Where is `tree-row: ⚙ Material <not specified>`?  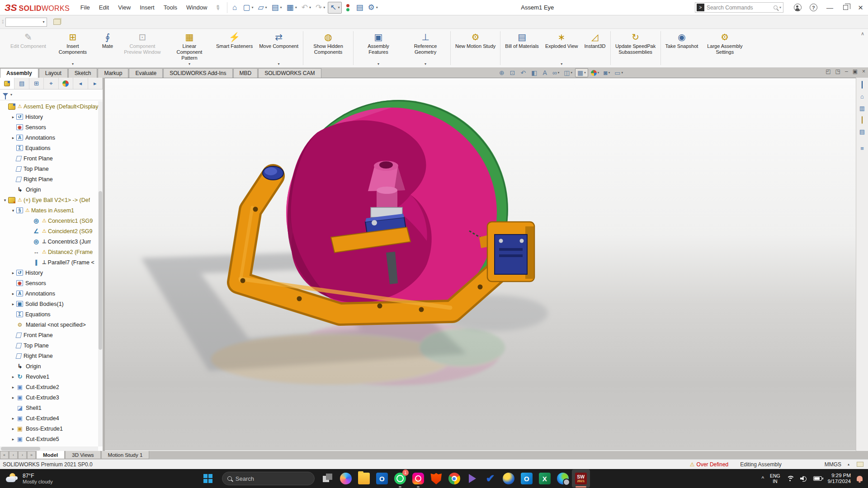 tree-row: ⚙ Material <not specified> is located at coordinates (49, 324).